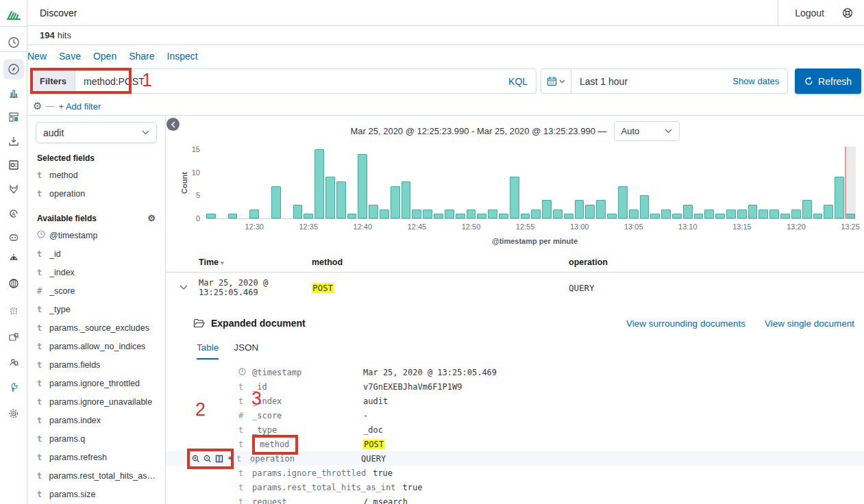 This screenshot has width=864, height=504. What do you see at coordinates (222, 184) in the screenshot?
I see `chart-bucket-12:27` at bounding box center [222, 184].